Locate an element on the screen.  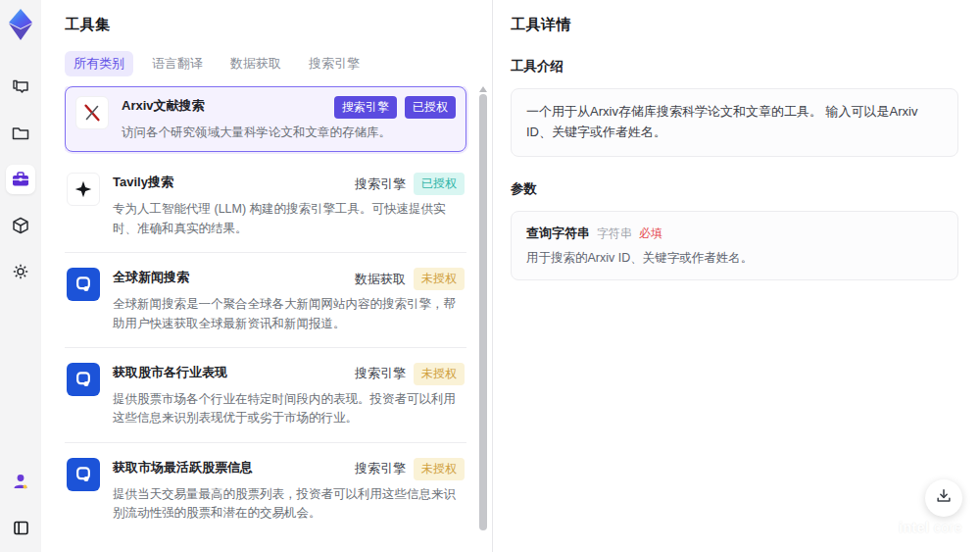
scroll-up-arrow is located at coordinates (483, 89).